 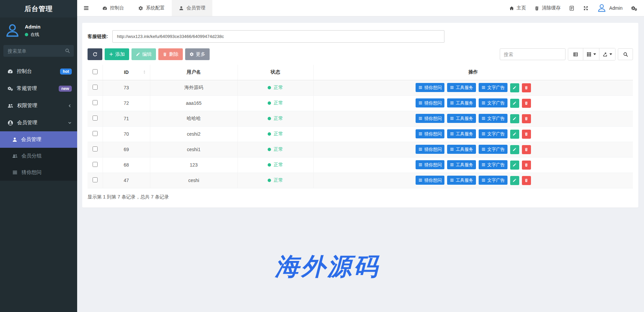 What do you see at coordinates (126, 73) in the screenshot?
I see `column-header-id: ID` at bounding box center [126, 73].